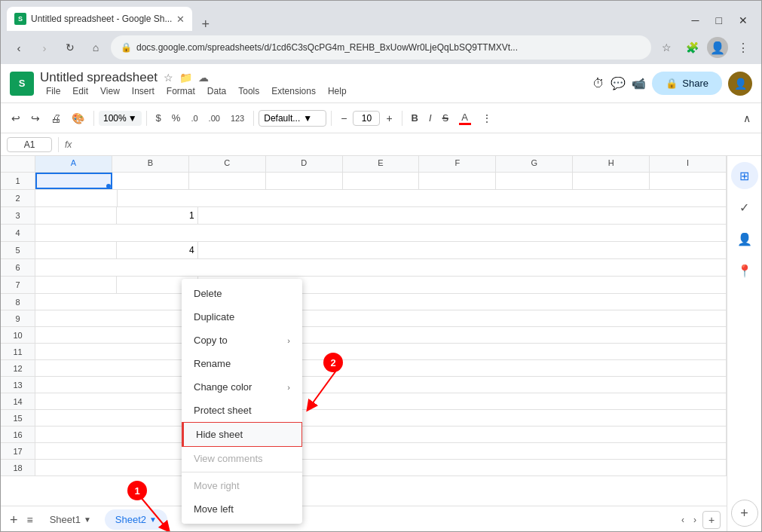 The height and width of the screenshot is (532, 762). Describe the element at coordinates (242, 341) in the screenshot. I see `ctx-item-copy-to: Copy to›` at that location.